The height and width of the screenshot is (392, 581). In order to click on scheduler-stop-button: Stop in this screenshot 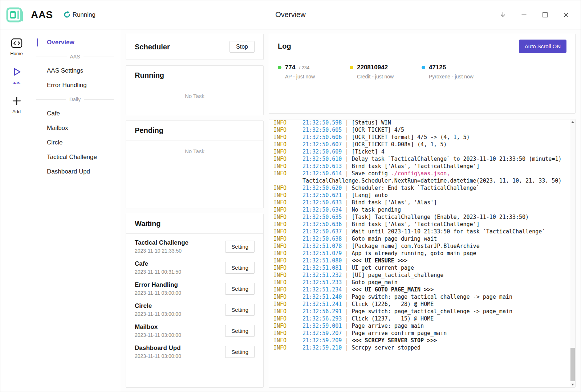, I will do `click(242, 47)`.